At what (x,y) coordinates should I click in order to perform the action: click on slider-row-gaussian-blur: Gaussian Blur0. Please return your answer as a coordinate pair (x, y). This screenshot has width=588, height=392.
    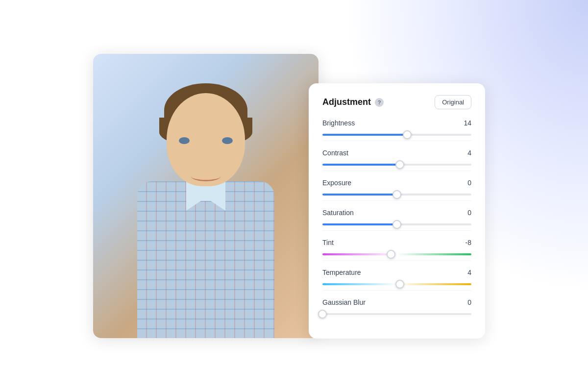
    Looking at the image, I should click on (397, 302).